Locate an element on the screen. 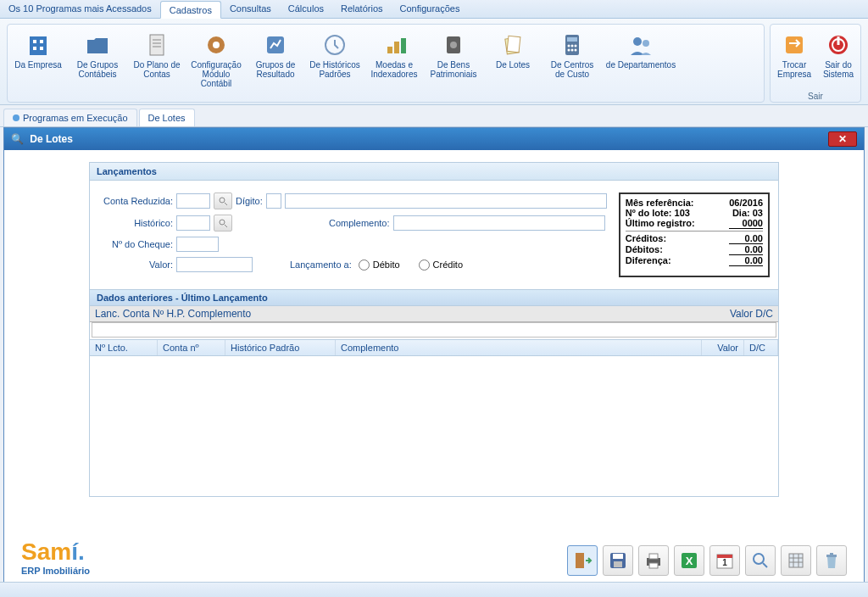 This screenshot has height=597, width=868. tool-search is located at coordinates (760, 561).